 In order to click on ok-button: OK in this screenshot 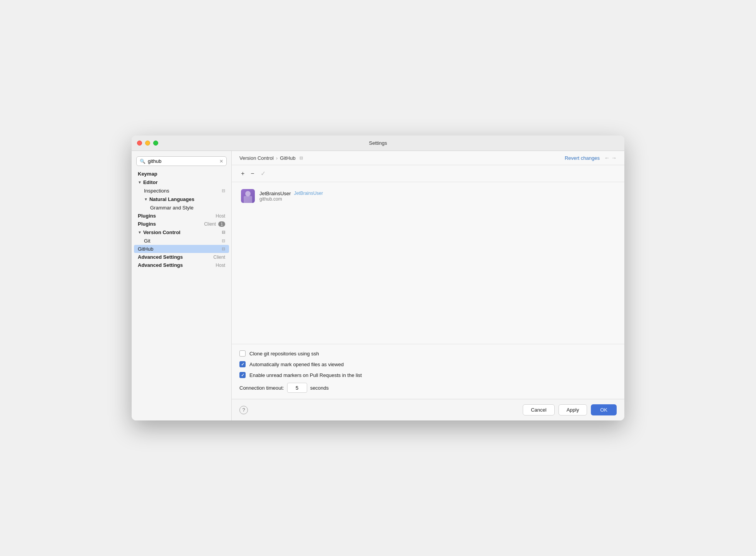, I will do `click(604, 410)`.